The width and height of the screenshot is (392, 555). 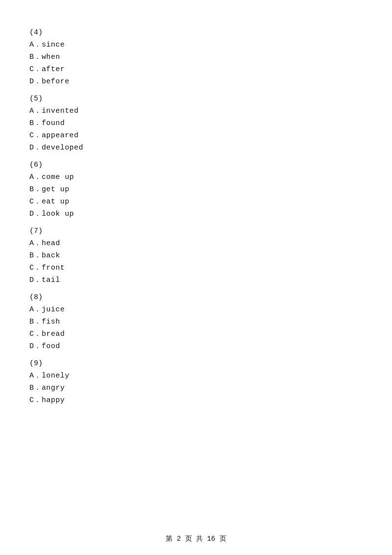 What do you see at coordinates (196, 539) in the screenshot?
I see `footer-text: 第 2 页 共 16 页` at bounding box center [196, 539].